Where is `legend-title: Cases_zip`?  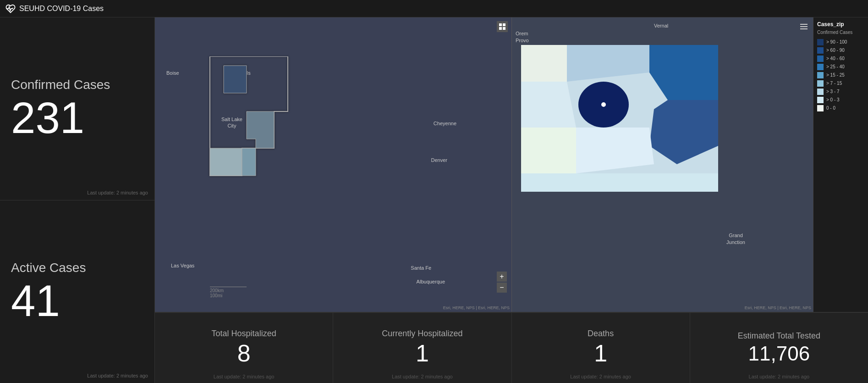 legend-title: Cases_zip is located at coordinates (841, 24).